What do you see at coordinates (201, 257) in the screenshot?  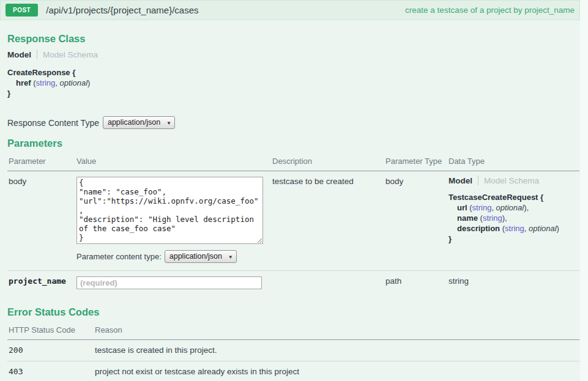 I see `parameter-content-type-select: application/json` at bounding box center [201, 257].